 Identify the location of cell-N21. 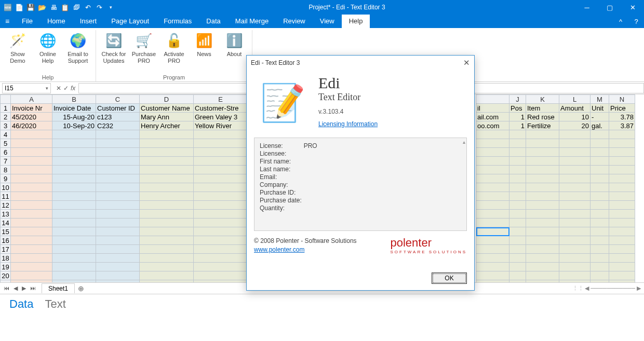
(622, 282).